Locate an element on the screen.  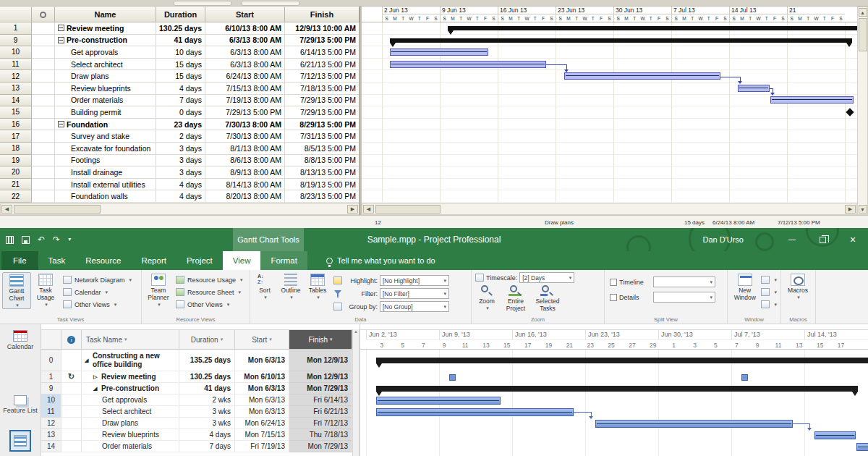
task-row-21: 21Install external utilities4 days8/14/1… is located at coordinates (179, 185).